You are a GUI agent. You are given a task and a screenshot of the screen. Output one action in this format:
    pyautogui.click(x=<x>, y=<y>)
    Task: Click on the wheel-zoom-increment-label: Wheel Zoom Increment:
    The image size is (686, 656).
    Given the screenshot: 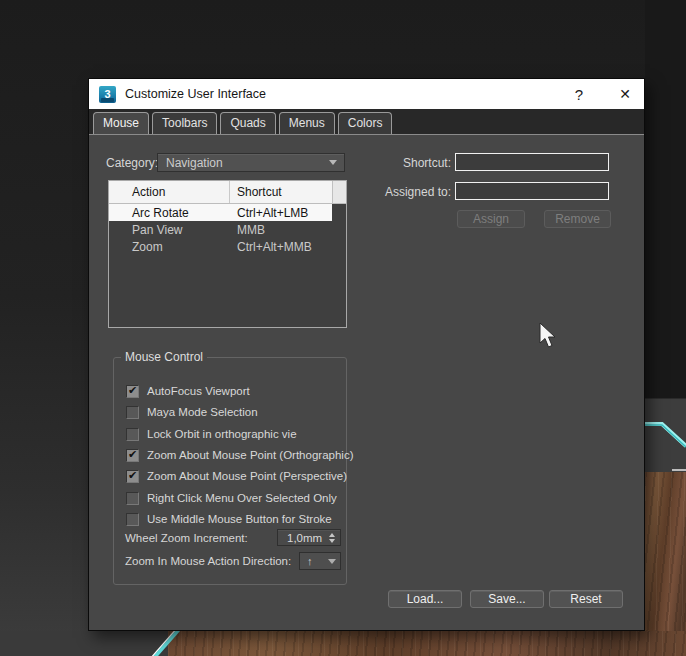 What is the action you would take?
    pyautogui.click(x=186, y=538)
    